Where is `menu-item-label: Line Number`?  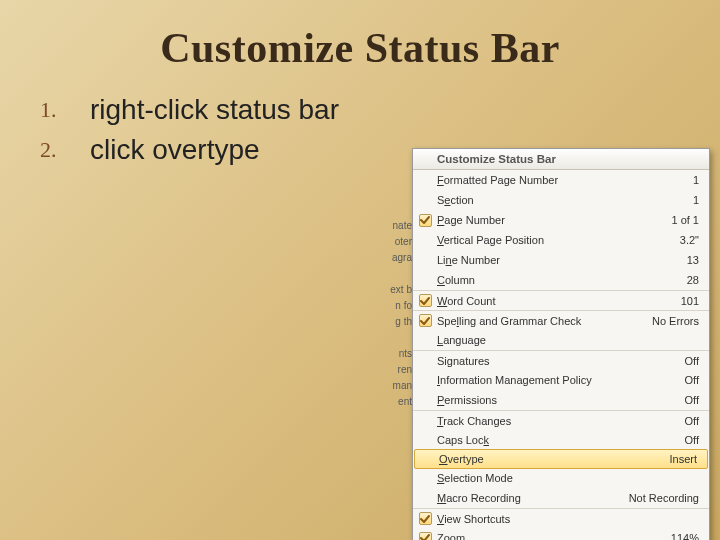 menu-item-label: Line Number is located at coordinates (558, 260).